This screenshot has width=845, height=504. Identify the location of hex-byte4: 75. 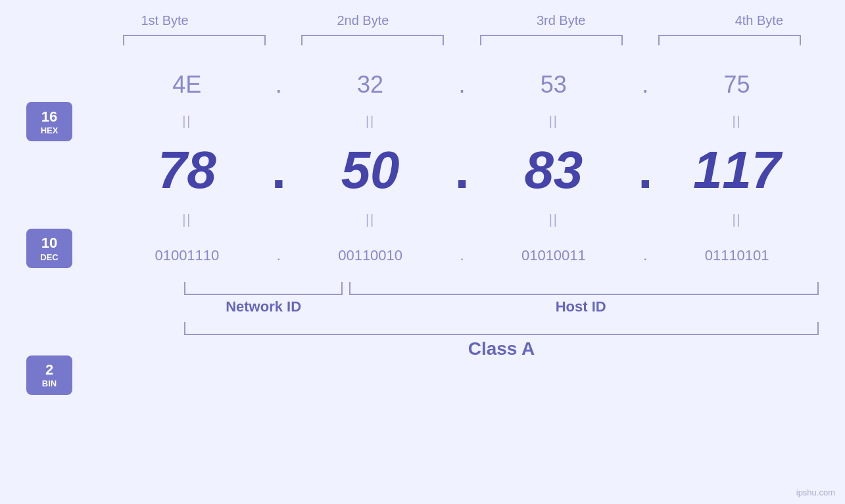
(736, 85).